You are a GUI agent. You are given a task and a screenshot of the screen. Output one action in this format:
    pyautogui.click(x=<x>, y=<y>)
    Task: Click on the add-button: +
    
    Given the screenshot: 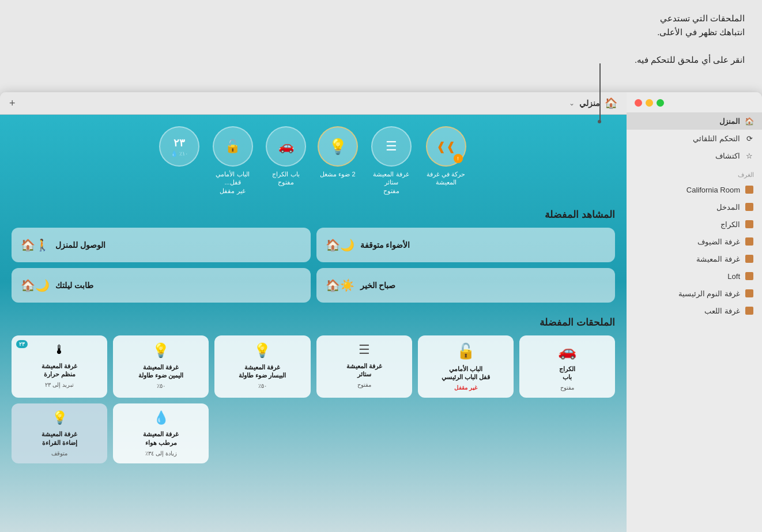 What is the action you would take?
    pyautogui.click(x=13, y=104)
    